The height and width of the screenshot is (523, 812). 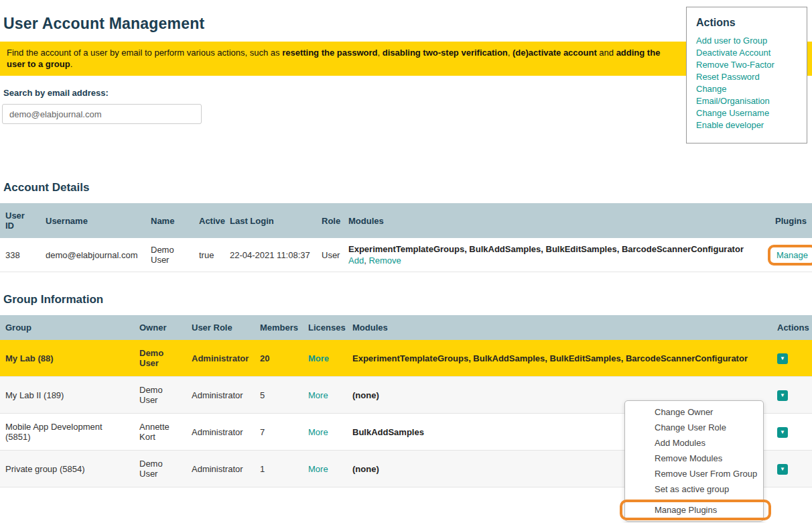 I want to click on menu-item-change-owner: Change Owner, so click(x=694, y=412).